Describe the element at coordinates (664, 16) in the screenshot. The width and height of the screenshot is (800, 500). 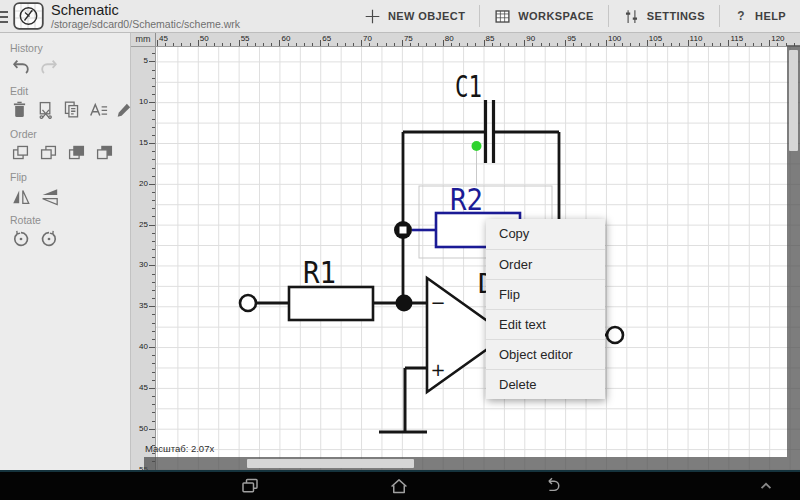
I see `settings-button: SETTINGS` at that location.